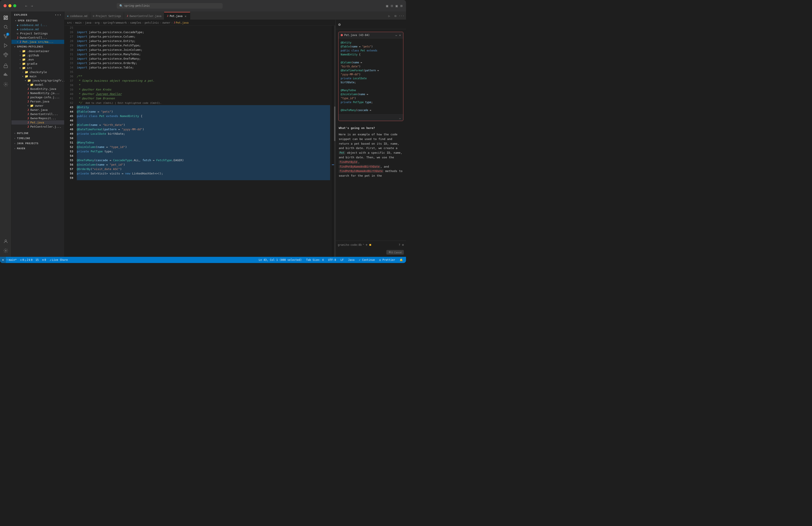 This screenshot has width=812, height=526. What do you see at coordinates (38, 76) in the screenshot?
I see `main-folder: ▾📁 main` at bounding box center [38, 76].